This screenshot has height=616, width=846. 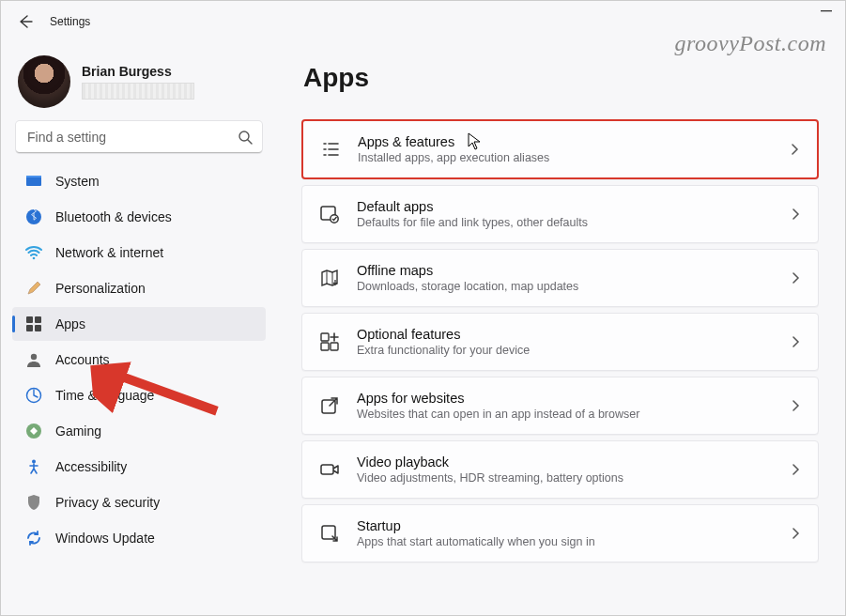 What do you see at coordinates (498, 398) in the screenshot?
I see `card-title: Apps for websites` at bounding box center [498, 398].